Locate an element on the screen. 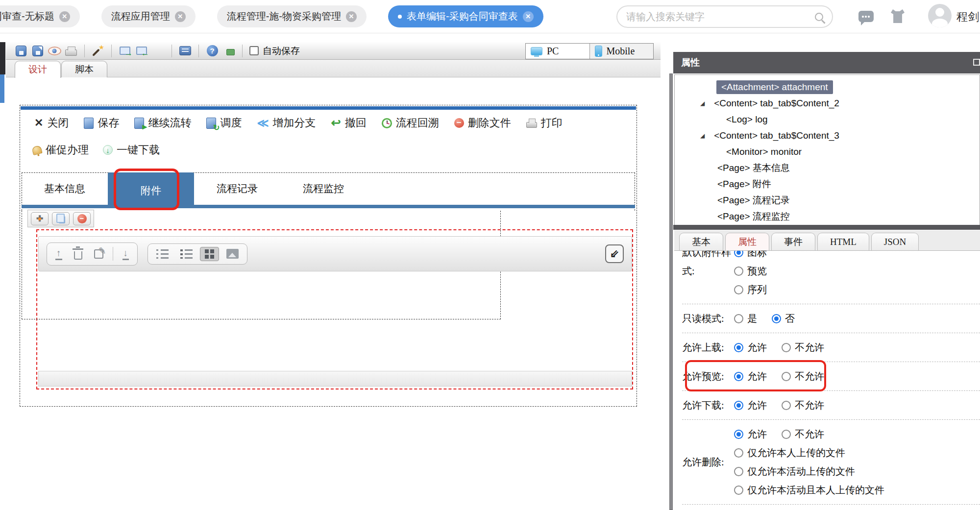 The height and width of the screenshot is (510, 980). search-icon is located at coordinates (819, 17).